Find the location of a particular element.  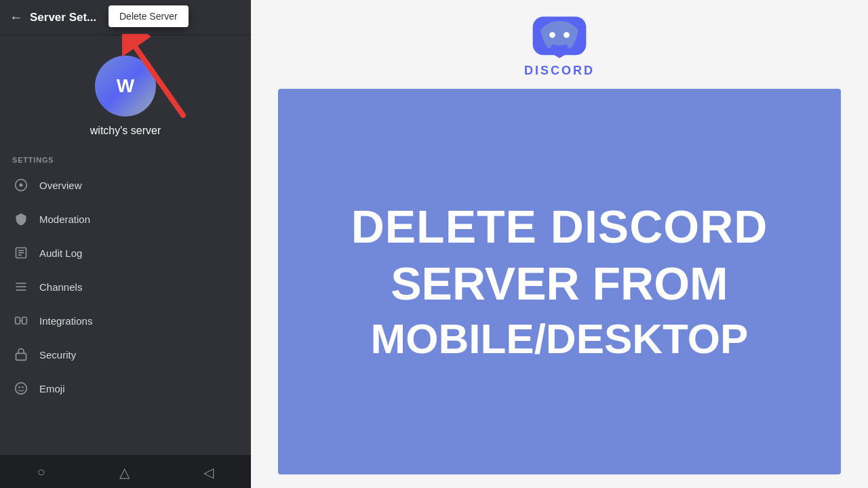

security-icon is located at coordinates (21, 354).